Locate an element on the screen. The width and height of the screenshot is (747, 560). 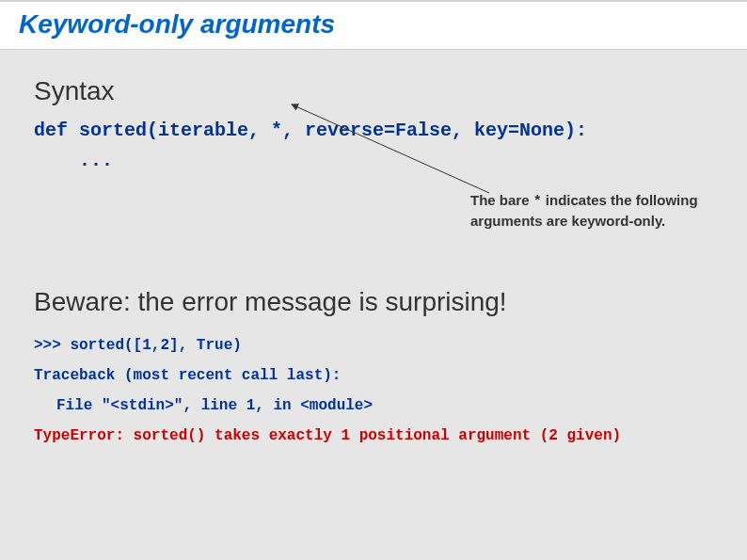
code-line-1: def sorted(iterable, *, reverse=False, k… is located at coordinates (374, 131).